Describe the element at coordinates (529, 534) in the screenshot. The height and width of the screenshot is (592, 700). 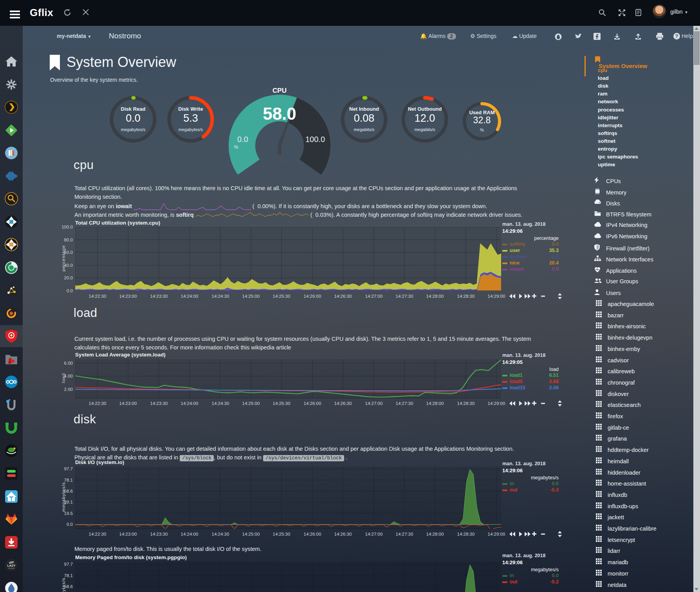
I see `chart-toolbar-disk` at that location.